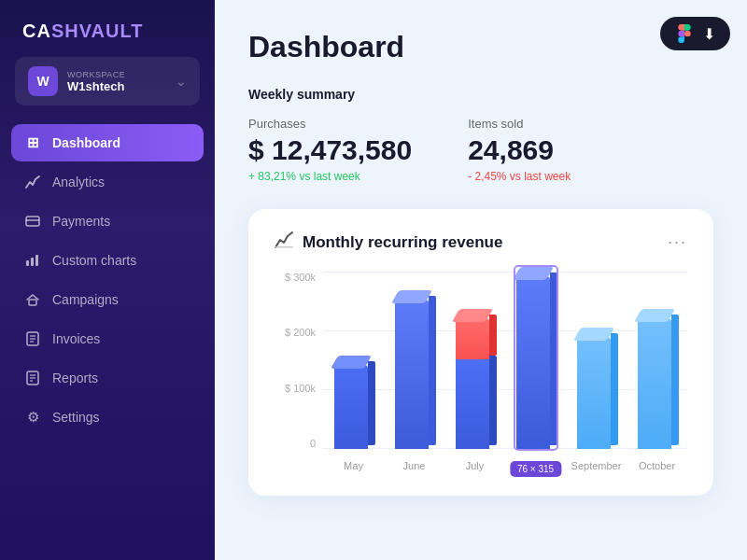  I want to click on items-sold-value: 24,869, so click(519, 150).